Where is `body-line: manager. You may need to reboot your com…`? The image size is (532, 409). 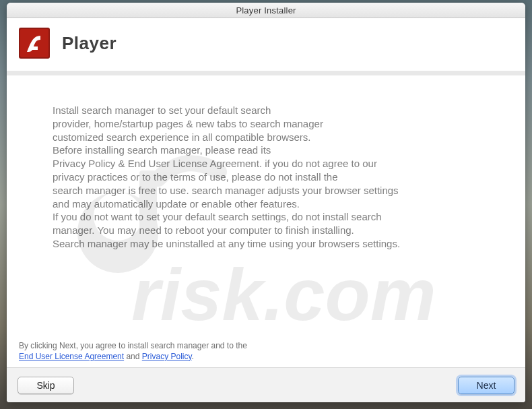
body-line: manager. You may need to reboot your com… is located at coordinates (266, 230).